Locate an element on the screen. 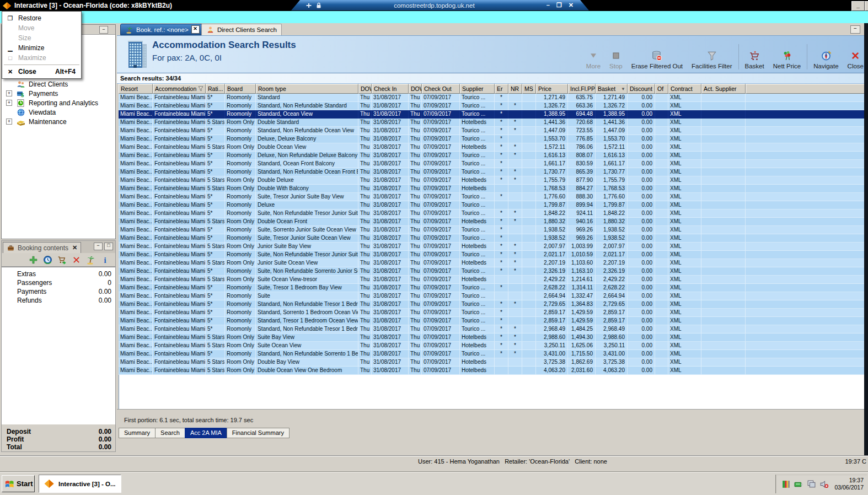 This screenshot has height=495, width=868. booking-tab-close-icon: ✕ is located at coordinates (75, 248).